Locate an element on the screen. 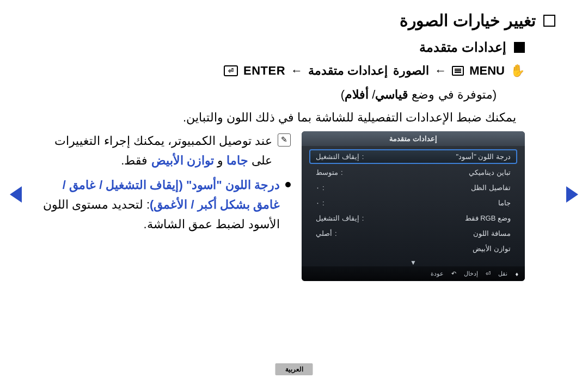 This screenshot has height=384, width=588. note-line1: عند توصيل الكمبيوتر، يمكنك إجراء التغيير… is located at coordinates (163, 141).